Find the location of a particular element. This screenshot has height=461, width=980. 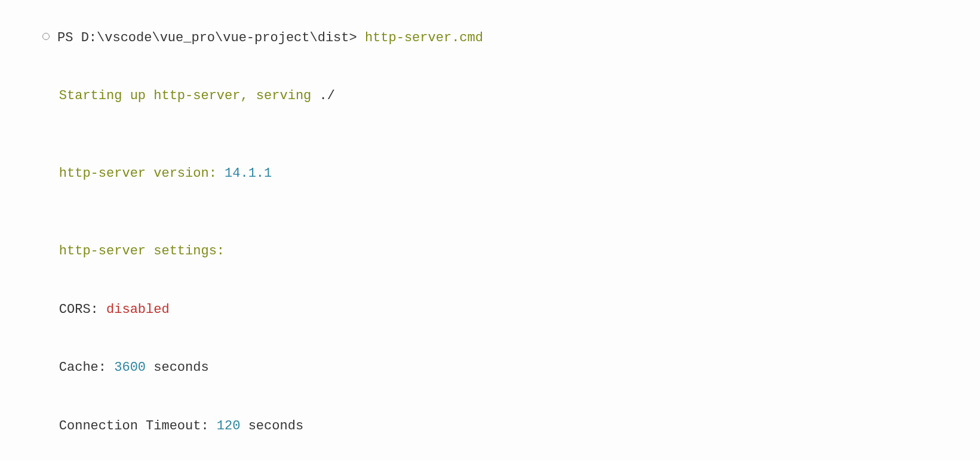

prompt-line: PS D:\vscode\vue_pro\vue-project\dist> h… is located at coordinates (496, 38).